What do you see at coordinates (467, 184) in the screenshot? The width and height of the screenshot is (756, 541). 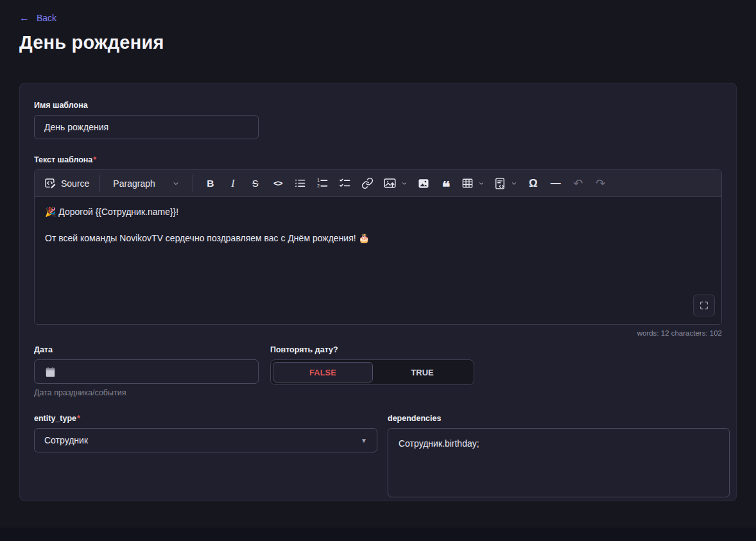 I see `table-icon` at bounding box center [467, 184].